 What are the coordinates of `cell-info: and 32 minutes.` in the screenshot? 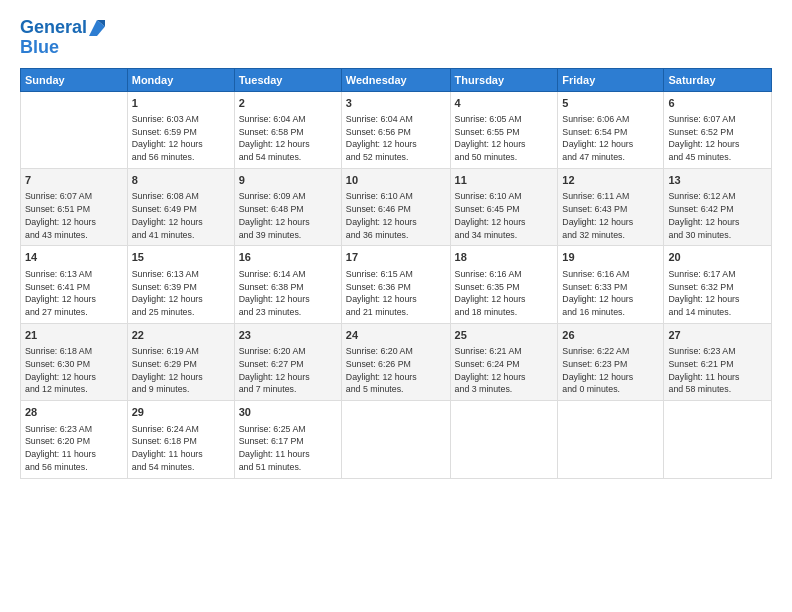 It's located at (610, 236).